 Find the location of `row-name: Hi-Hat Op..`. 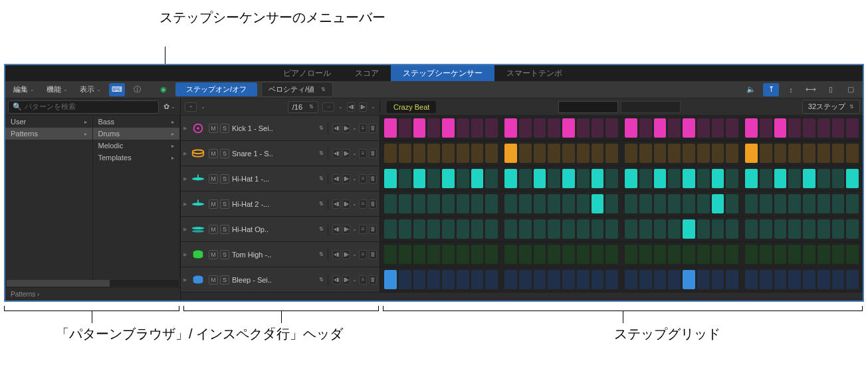

row-name: Hi-Hat Op.. is located at coordinates (274, 229).